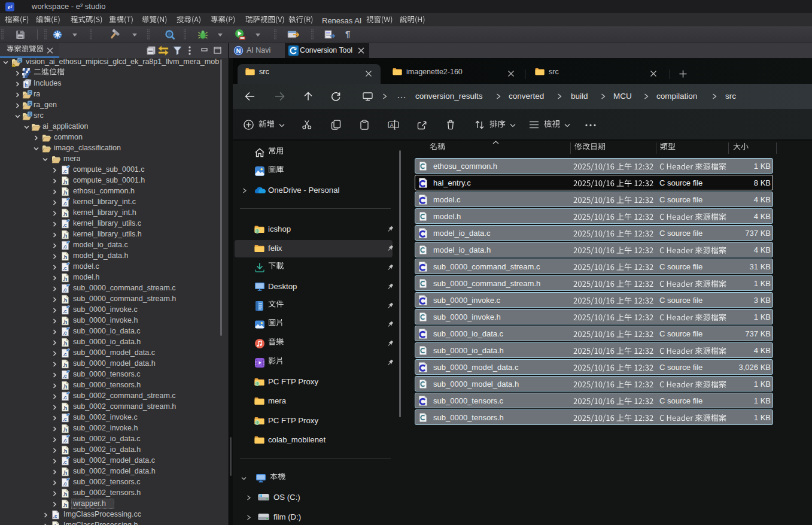 This screenshot has height=525, width=812. What do you see at coordinates (392, 125) in the screenshot?
I see `svg-text: A` at bounding box center [392, 125].